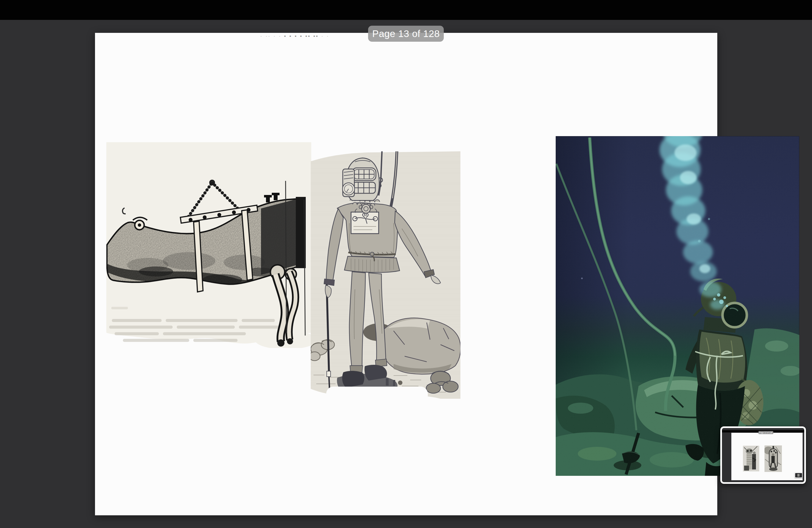 The image size is (812, 528). What do you see at coordinates (763, 455) in the screenshot?
I see `screenshot-thumbnail-preview: Page 12 of 128` at bounding box center [763, 455].